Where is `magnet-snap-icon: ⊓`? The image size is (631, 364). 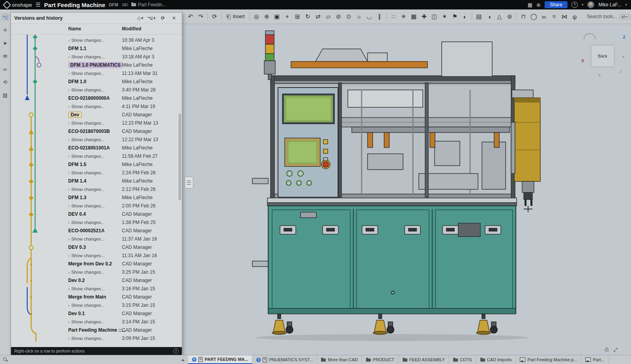 magnet-snap-icon: ⊓ is located at coordinates (523, 17).